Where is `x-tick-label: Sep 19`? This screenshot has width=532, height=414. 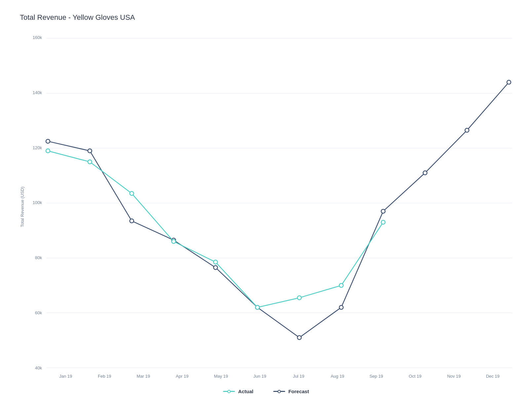
x-tick-label: Sep 19 is located at coordinates (376, 376).